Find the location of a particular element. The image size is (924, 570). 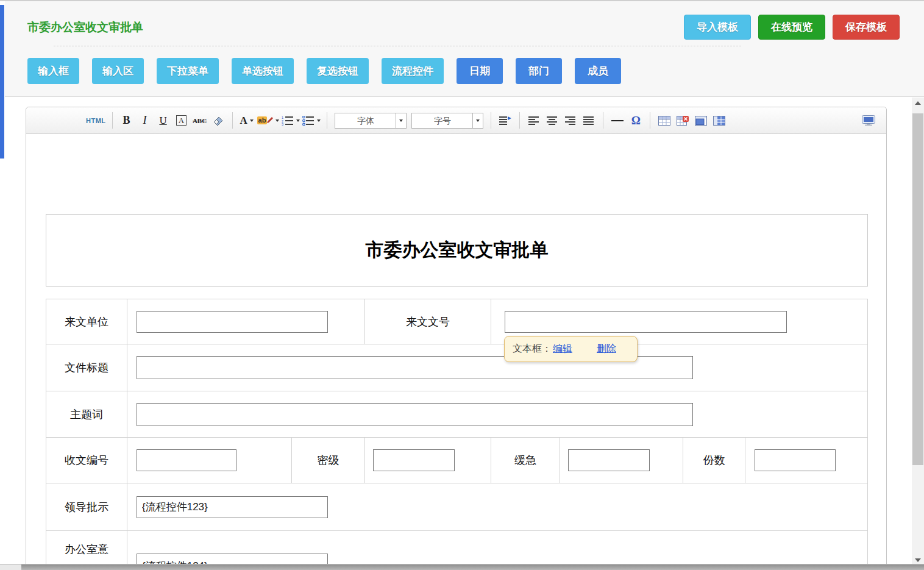

scroll-up-button is located at coordinates (918, 102).